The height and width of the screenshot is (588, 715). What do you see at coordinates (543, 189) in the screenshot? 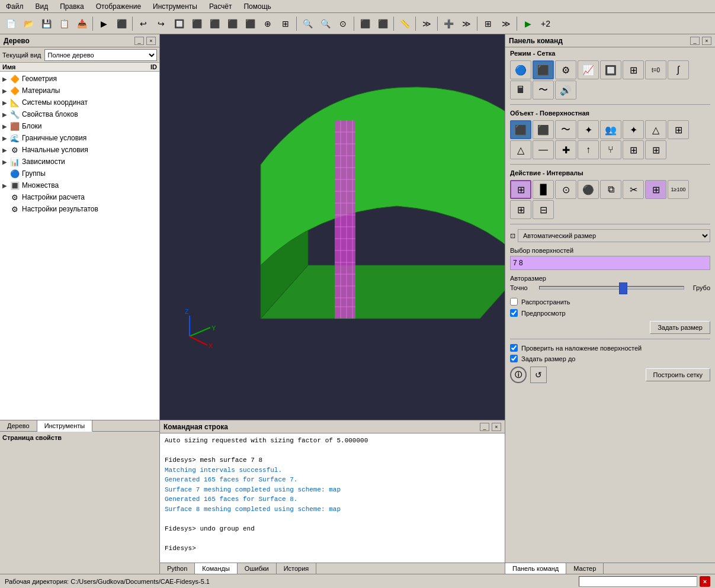
I see `action-icon-bars: ▐▌` at bounding box center [543, 189].